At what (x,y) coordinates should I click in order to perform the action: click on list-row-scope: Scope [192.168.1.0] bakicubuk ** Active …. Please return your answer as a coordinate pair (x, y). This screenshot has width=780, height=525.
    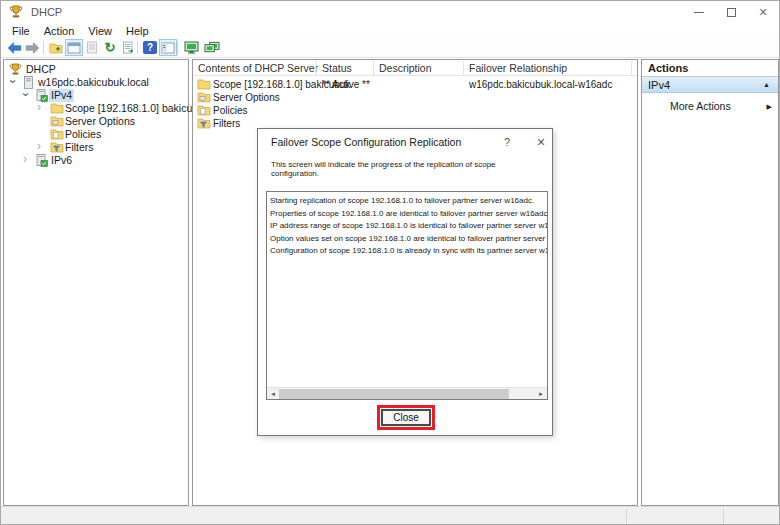
    Looking at the image, I should click on (415, 84).